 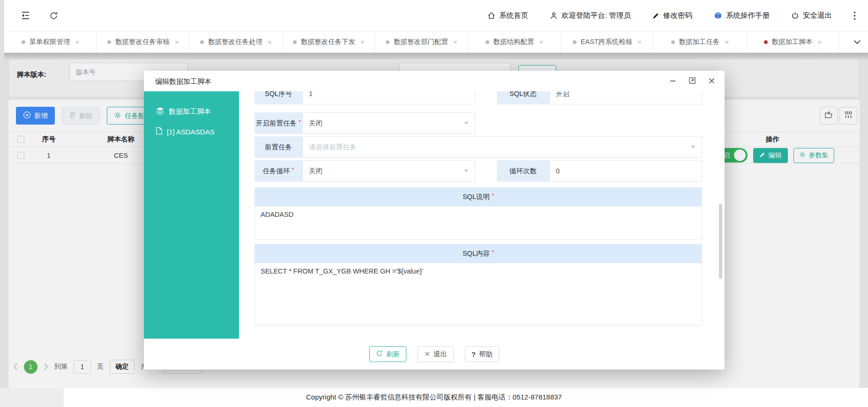 What do you see at coordinates (502, 147) in the screenshot?
I see `pre-task-select: 请选择前置任务` at bounding box center [502, 147].